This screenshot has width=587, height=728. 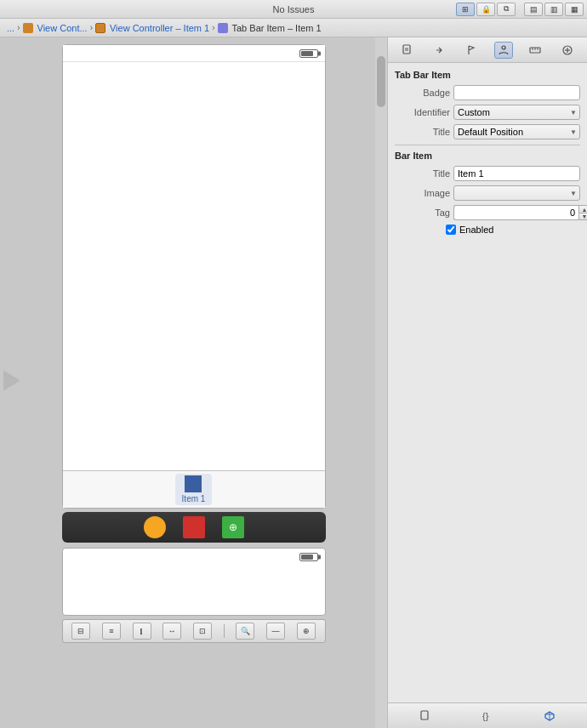 I want to click on phone-tab-bar: Item 1, so click(x=194, y=489).